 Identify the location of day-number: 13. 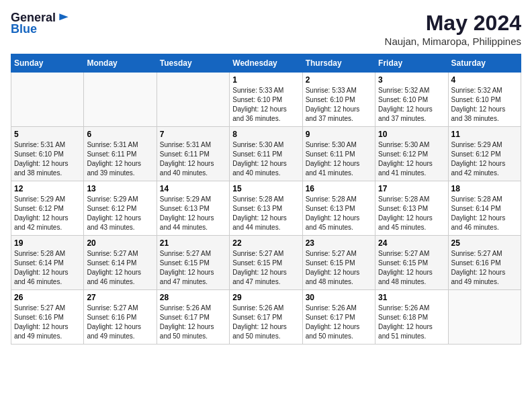
(120, 189).